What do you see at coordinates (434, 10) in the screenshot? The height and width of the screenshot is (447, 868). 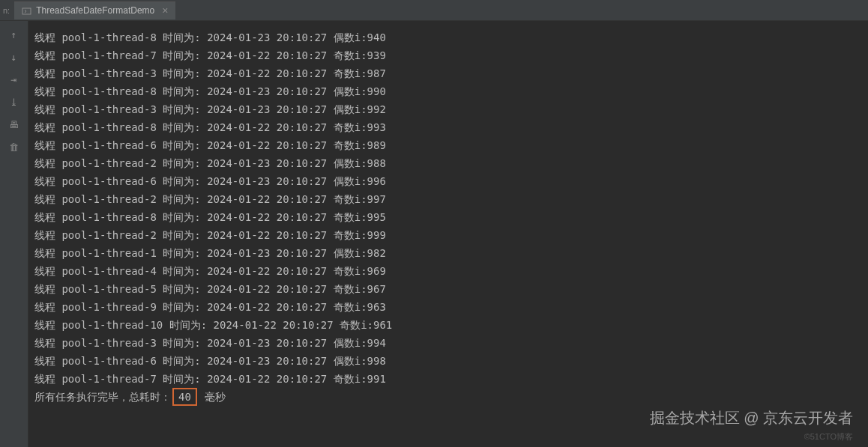 I see `tab-bar: n: ThreadSafeDateFormatDemo ×` at bounding box center [434, 10].